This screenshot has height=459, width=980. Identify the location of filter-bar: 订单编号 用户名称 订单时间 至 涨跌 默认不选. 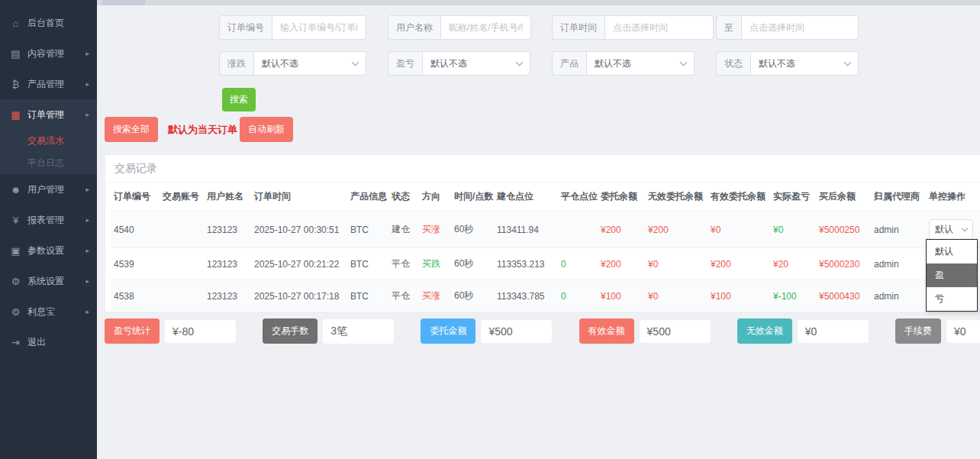
(539, 40).